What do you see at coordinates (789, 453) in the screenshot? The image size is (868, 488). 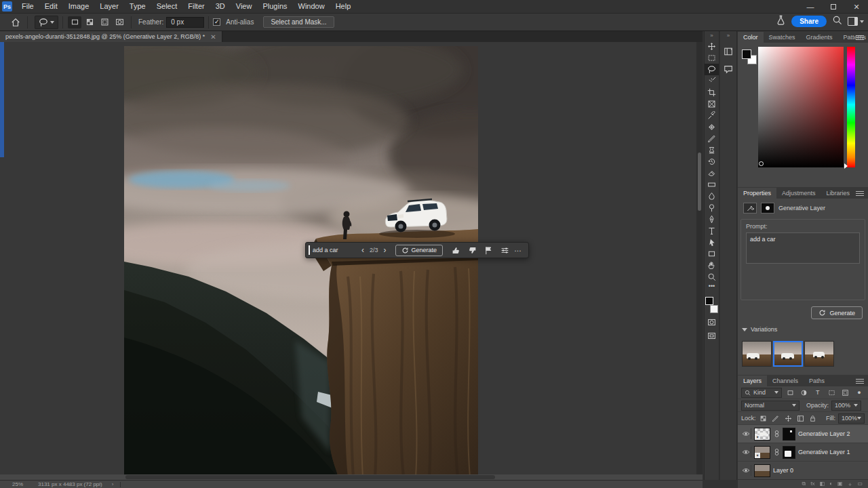 I see `layer-mask-thumbnail` at bounding box center [789, 453].